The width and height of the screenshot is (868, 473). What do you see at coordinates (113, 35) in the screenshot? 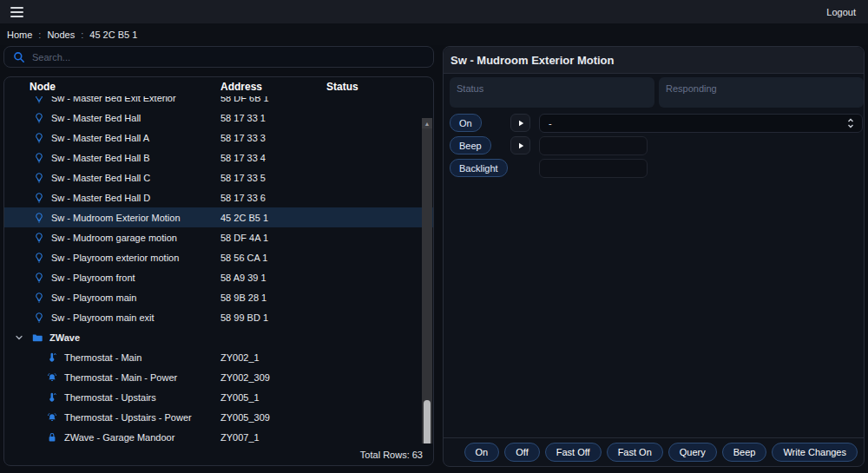
I see `breadcrumb-item: 45 2C B5 1` at bounding box center [113, 35].